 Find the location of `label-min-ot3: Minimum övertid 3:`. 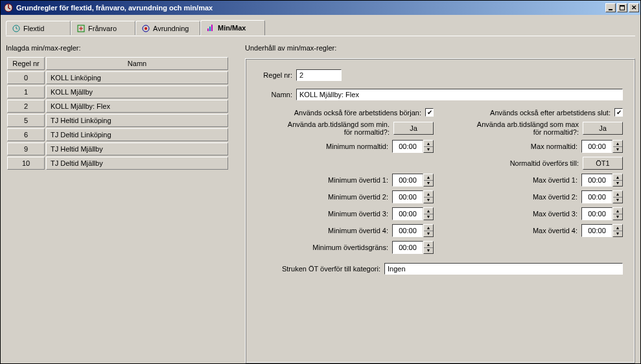

label-min-ot3: Minimum övertid 3: is located at coordinates (323, 214).